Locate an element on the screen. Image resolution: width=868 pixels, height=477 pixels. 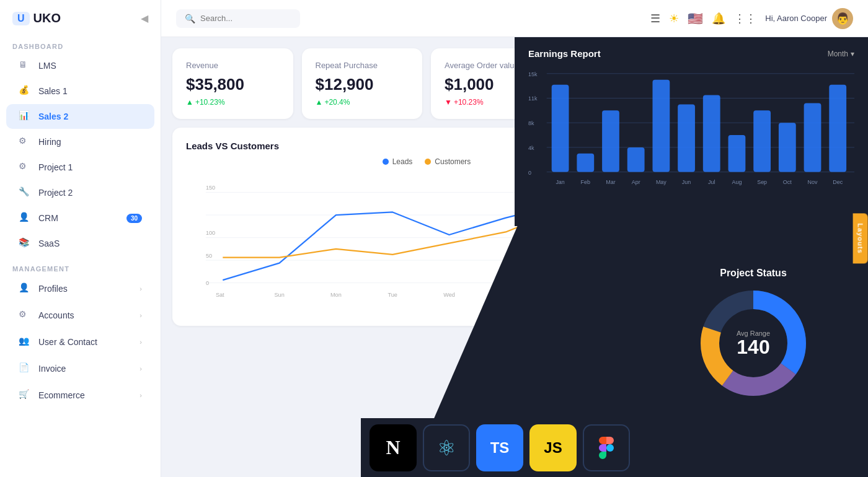
tech-icon-figma is located at coordinates (606, 448).